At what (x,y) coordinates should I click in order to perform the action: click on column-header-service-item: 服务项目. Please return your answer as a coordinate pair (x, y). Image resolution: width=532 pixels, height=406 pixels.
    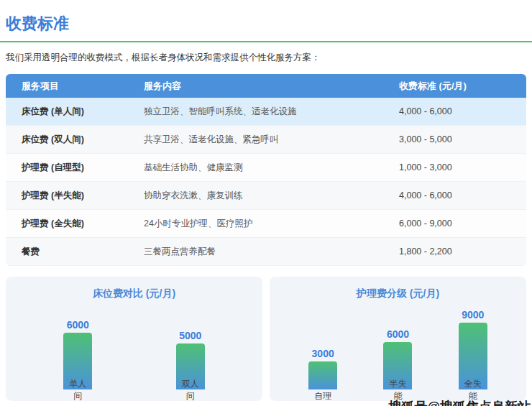
    Looking at the image, I should click on (83, 86).